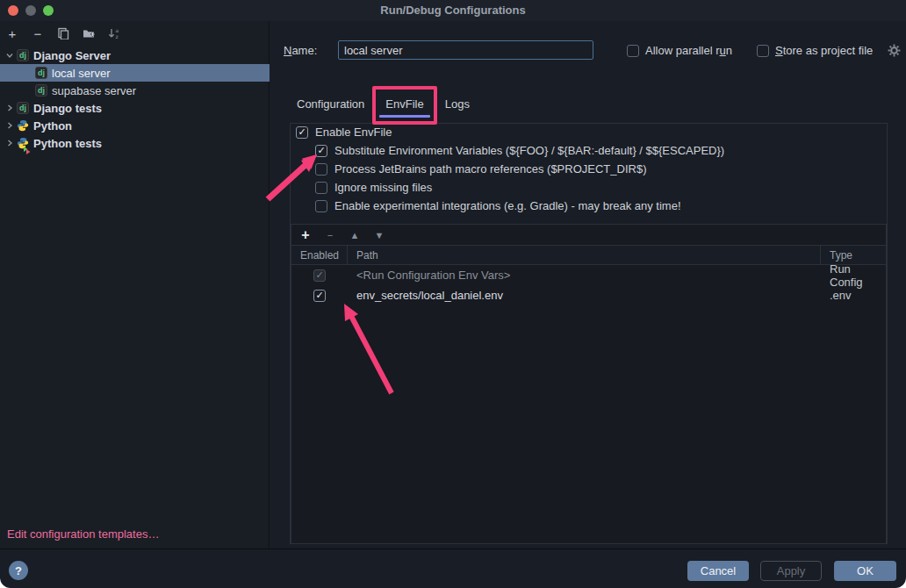  What do you see at coordinates (135, 125) in the screenshot?
I see `tree-item-python: Python` at bounding box center [135, 125].